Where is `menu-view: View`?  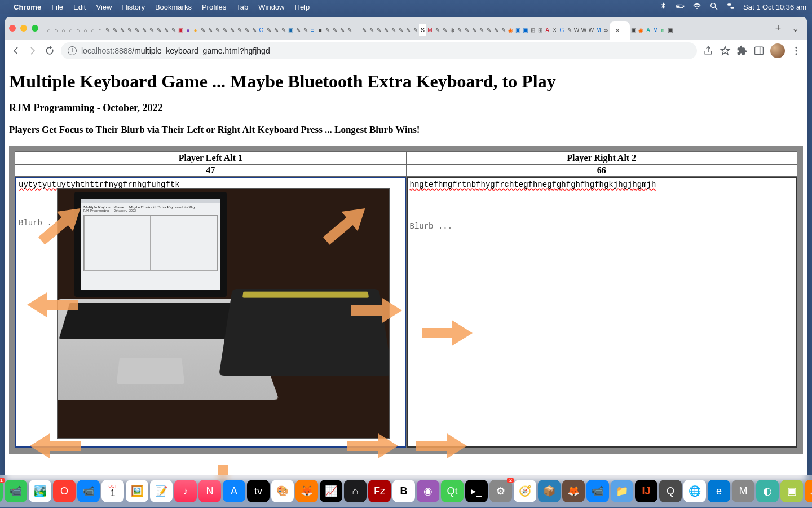
menu-view: View is located at coordinates (104, 7).